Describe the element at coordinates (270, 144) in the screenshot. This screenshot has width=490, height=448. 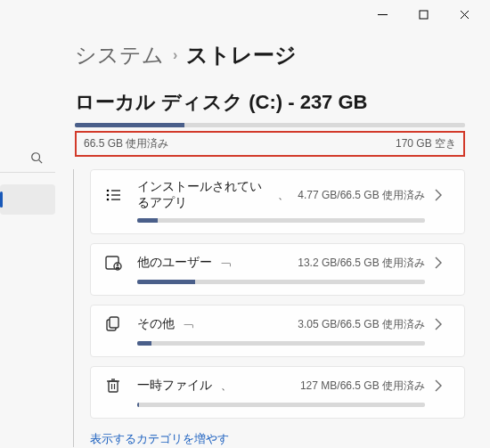
I see `drive-usage-summary: 66.5 GB 使用済み 170 GB 空き` at that location.